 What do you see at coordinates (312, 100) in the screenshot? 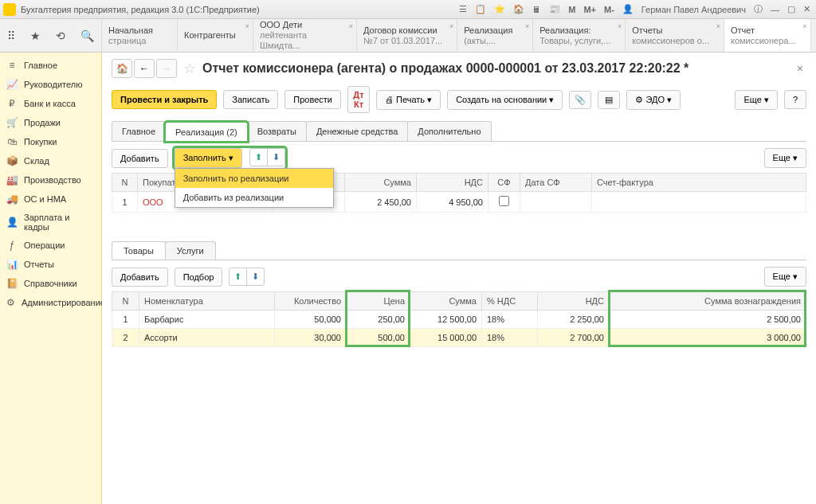
I see `post-button: Провести` at bounding box center [312, 100].